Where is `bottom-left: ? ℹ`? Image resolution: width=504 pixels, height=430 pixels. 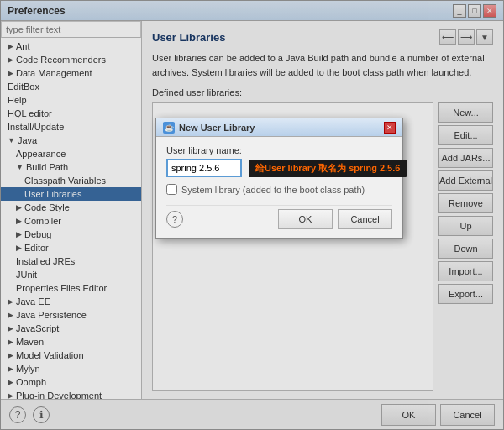
bottom-left: ? ℹ is located at coordinates (29, 415).